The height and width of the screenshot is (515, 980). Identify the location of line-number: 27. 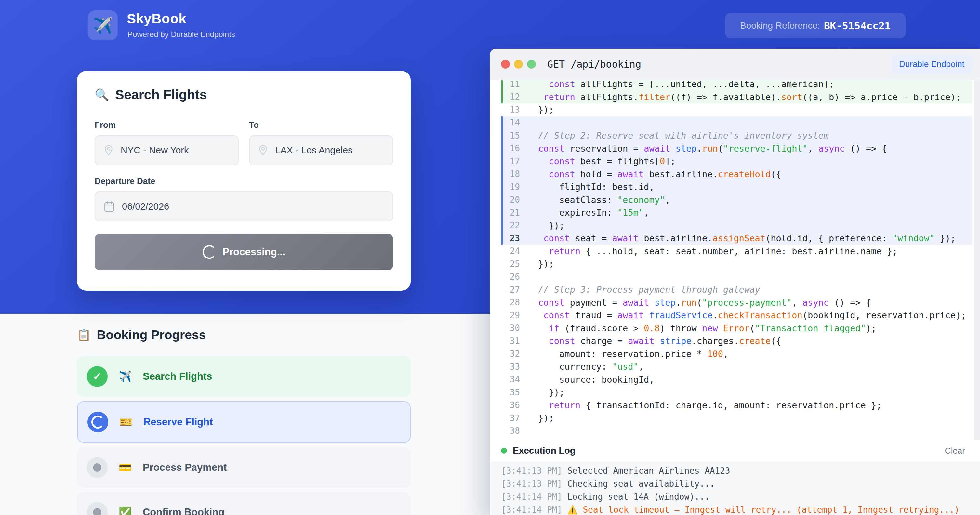
(511, 290).